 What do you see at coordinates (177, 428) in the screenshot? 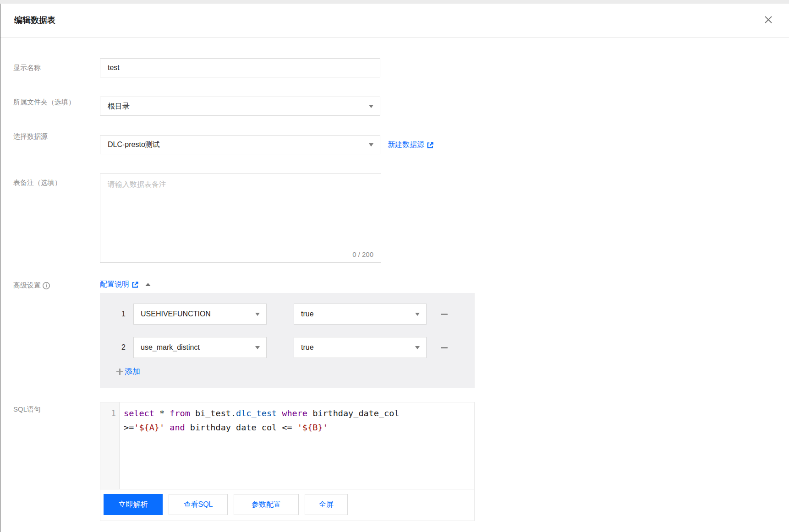
I see `sql-token: and` at bounding box center [177, 428].